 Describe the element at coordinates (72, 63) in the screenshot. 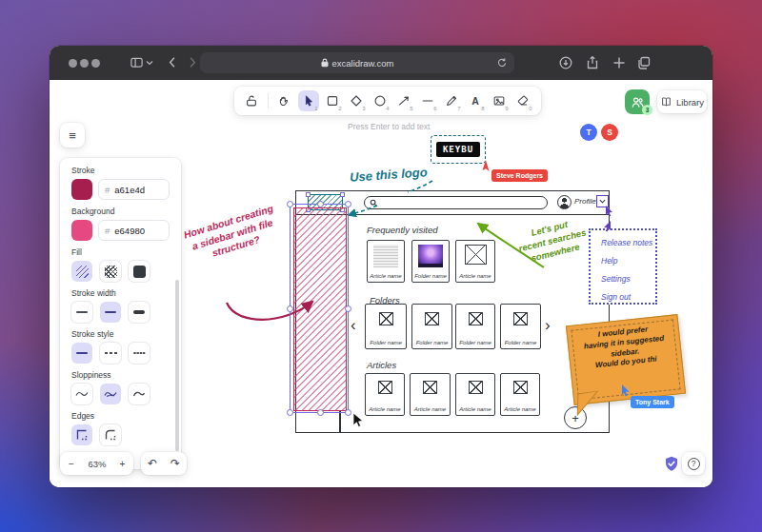

I see `close-window-icon` at that location.